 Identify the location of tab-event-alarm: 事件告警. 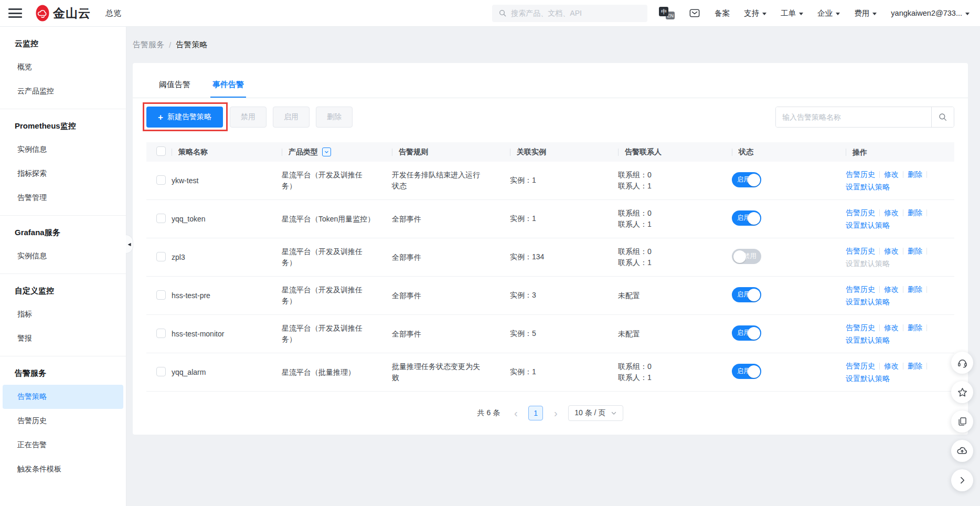
(228, 89).